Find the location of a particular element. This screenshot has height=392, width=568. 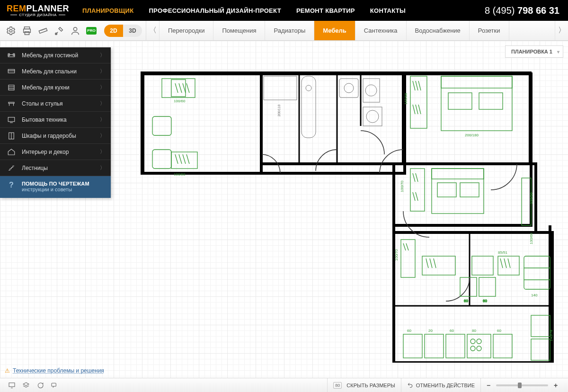

sidebar-item-label: Столы и стулья is located at coordinates (43, 104).